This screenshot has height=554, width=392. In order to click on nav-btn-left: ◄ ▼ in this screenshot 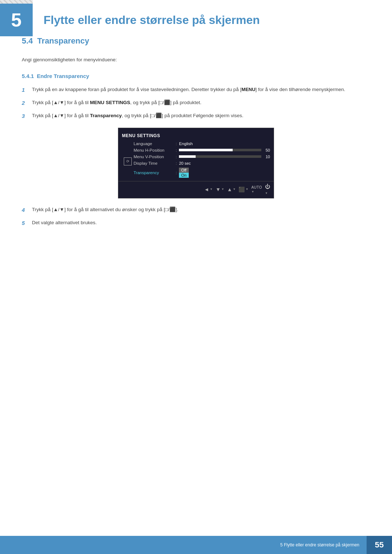, I will do `click(208, 189)`.